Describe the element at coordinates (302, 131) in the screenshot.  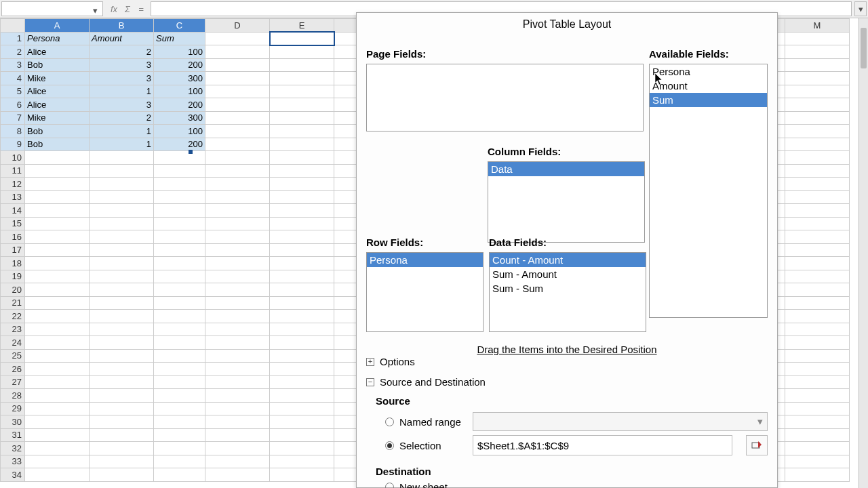
I see `cell-E8` at that location.